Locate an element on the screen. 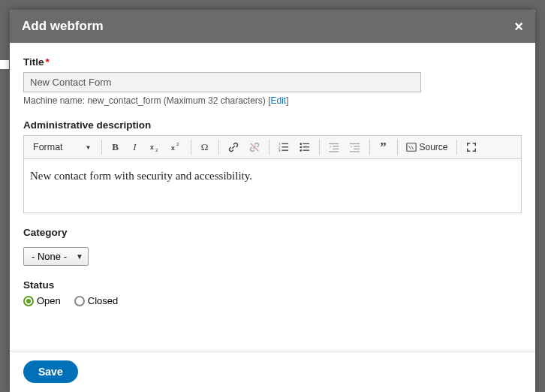 The height and width of the screenshot is (392, 545). title-input is located at coordinates (222, 83).